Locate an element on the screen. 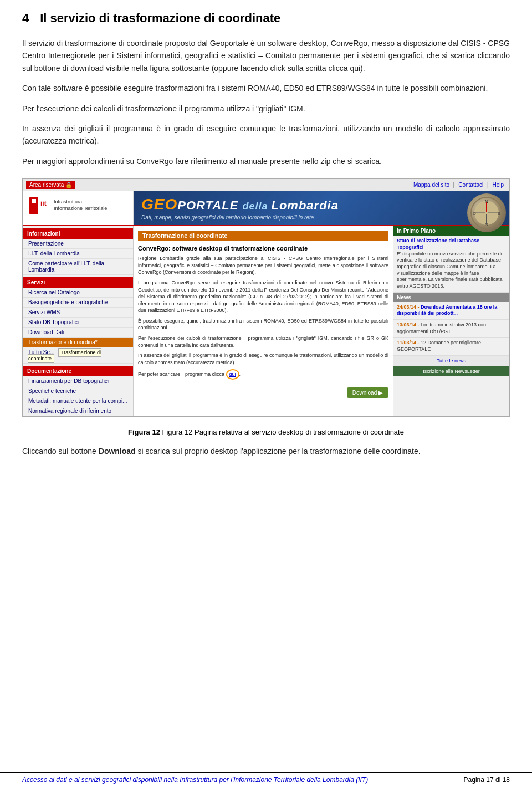 This screenshot has height=787, width=532. geo-title-lombardia: Lombardia is located at coordinates (305, 205).